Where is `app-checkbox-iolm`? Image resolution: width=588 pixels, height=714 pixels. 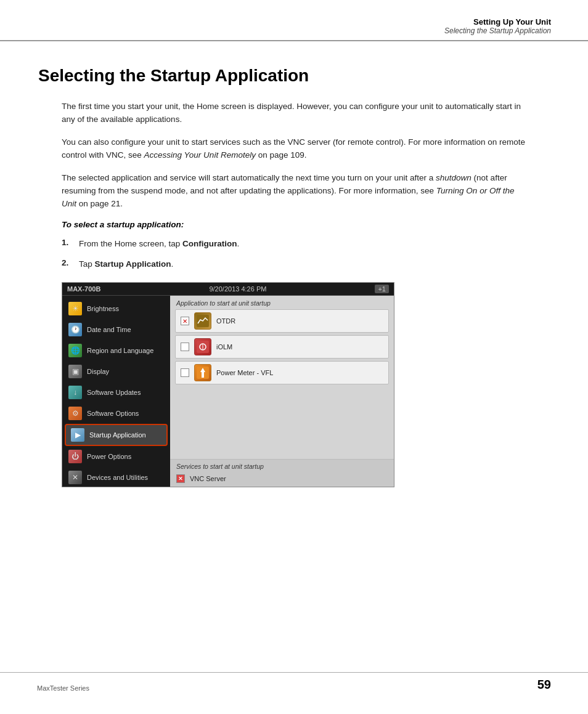
app-checkbox-iolm is located at coordinates (185, 347).